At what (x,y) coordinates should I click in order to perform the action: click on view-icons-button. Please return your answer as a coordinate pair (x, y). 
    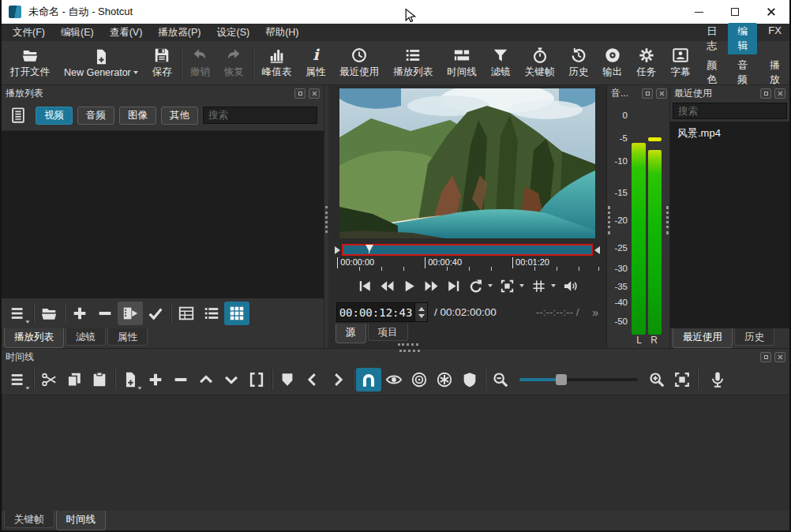
    Looking at the image, I should click on (237, 313).